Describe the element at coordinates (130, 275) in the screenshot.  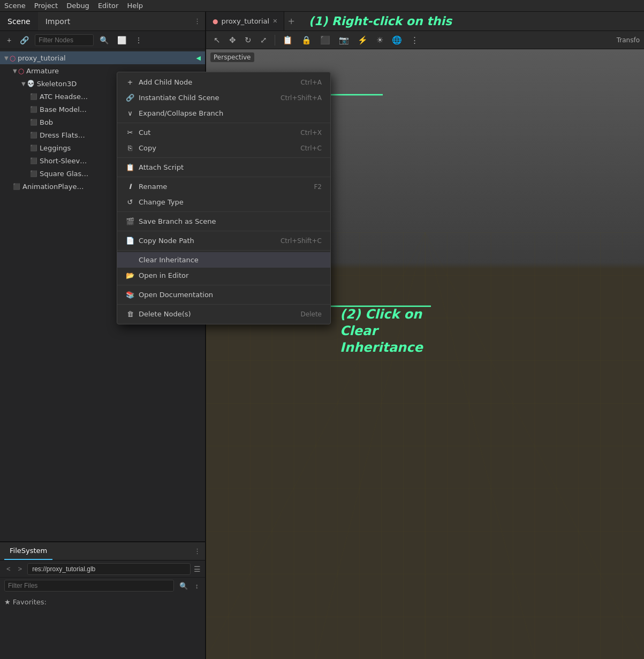
I see `open-editor-icon: 📂` at that location.